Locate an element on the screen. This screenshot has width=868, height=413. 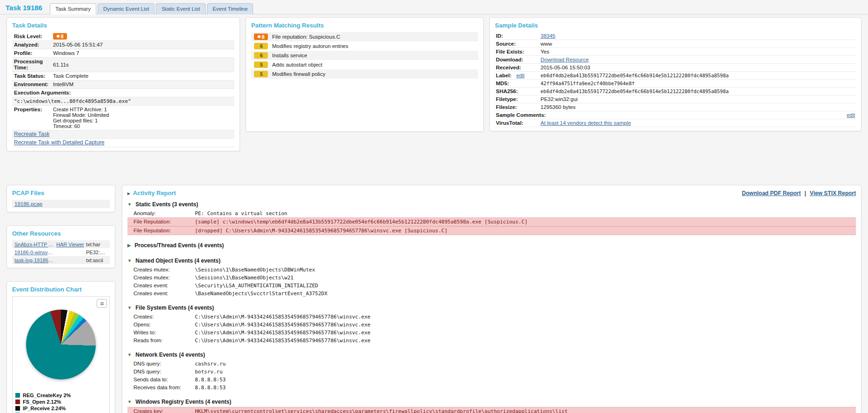
sample-value: 38345 is located at coordinates (548, 36).